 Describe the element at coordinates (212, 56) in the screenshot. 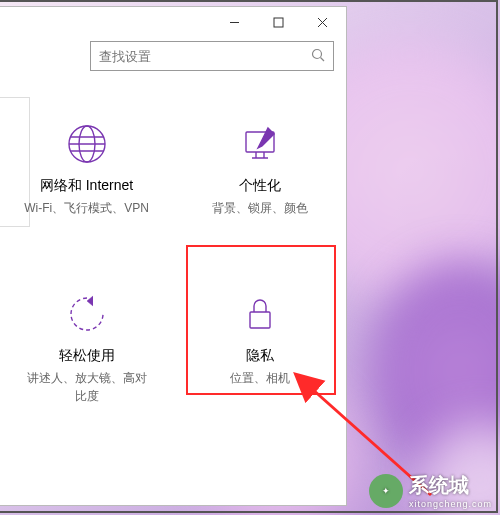

I see `search-box` at that location.